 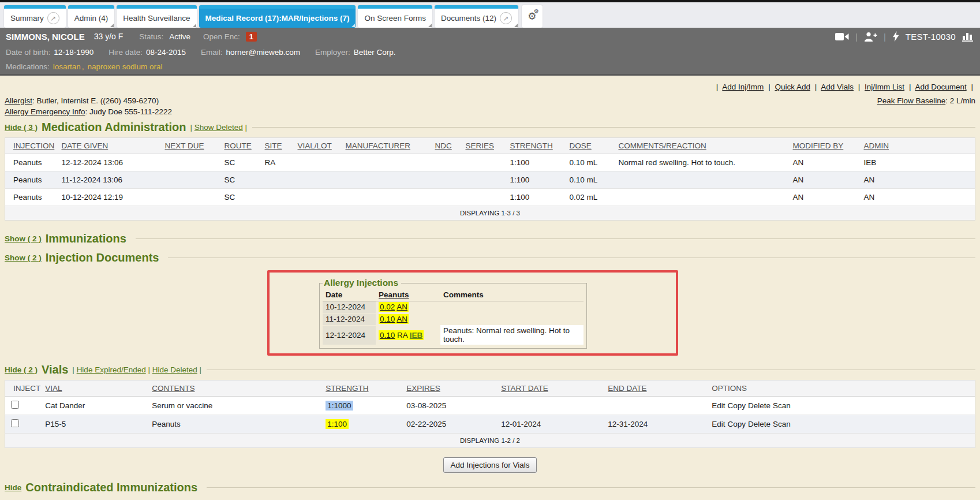 I want to click on medication-link-losartan: losartan, so click(x=67, y=67).